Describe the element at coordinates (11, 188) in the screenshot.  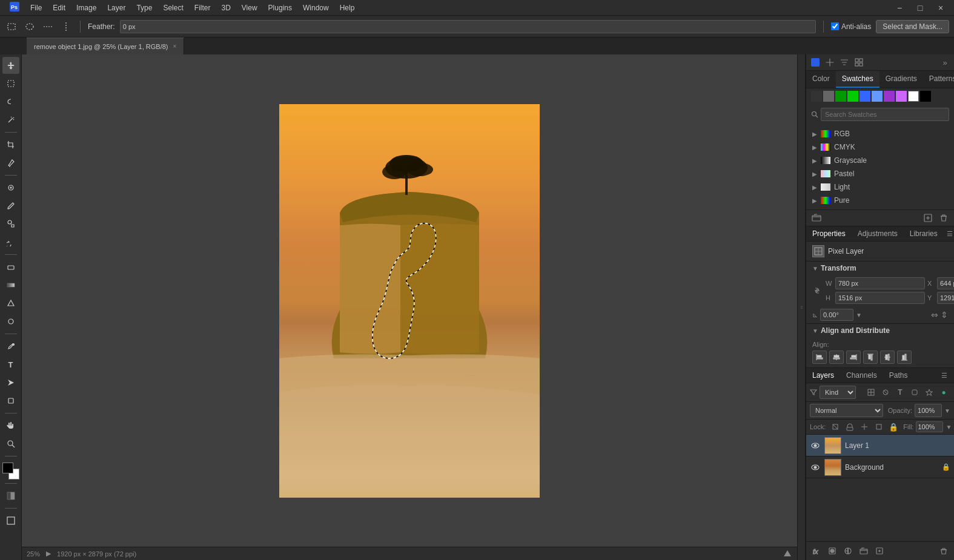
I see `healing-tool-btn` at that location.